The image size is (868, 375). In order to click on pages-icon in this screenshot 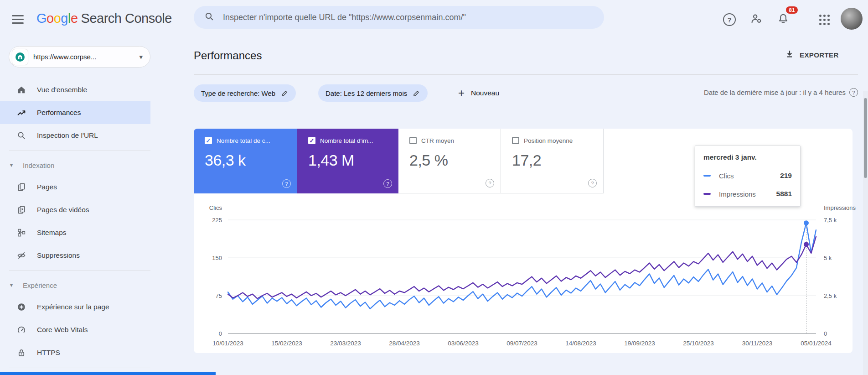, I will do `click(21, 187)`.